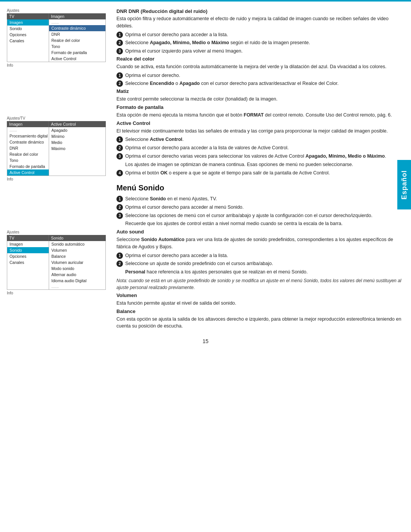 The width and height of the screenshot is (411, 532). Describe the element at coordinates (260, 211) in the screenshot. I see `menu-sonido-section: 1 Seleccione Sonido en el menú Ajustes, …` at that location.